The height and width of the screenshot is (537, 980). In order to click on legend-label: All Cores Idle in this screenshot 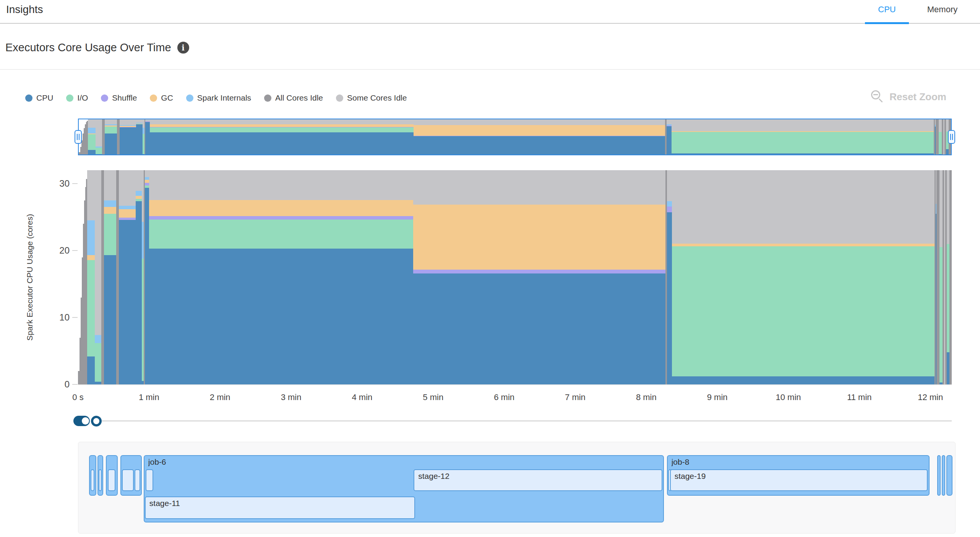, I will do `click(299, 98)`.